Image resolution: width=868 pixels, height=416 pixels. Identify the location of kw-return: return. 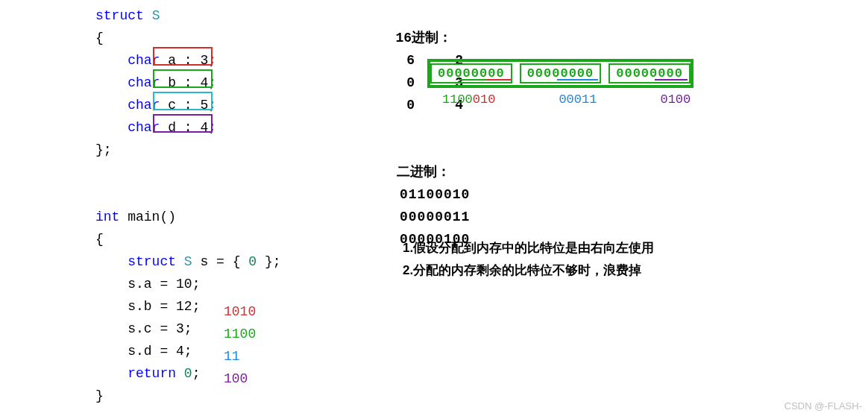
(152, 374).